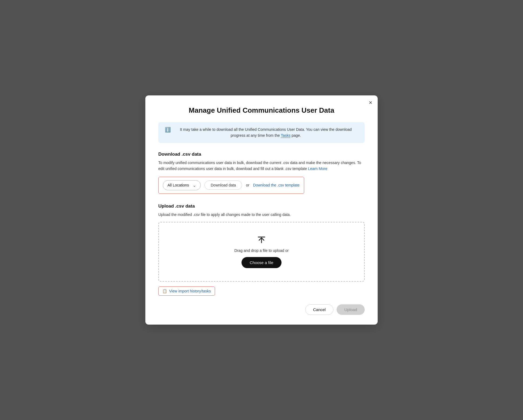 Image resolution: width=523 pixels, height=420 pixels. I want to click on location-dropdown: All Locations ⌄, so click(182, 185).